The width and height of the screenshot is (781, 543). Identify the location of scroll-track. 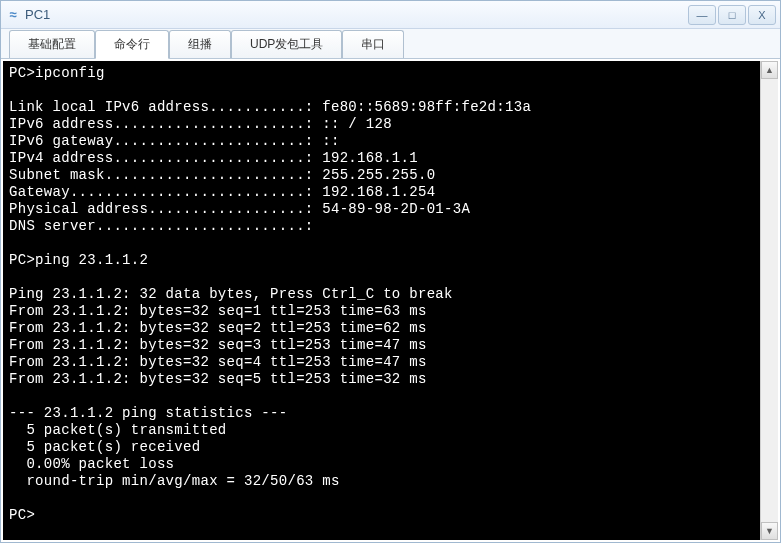
(770, 300).